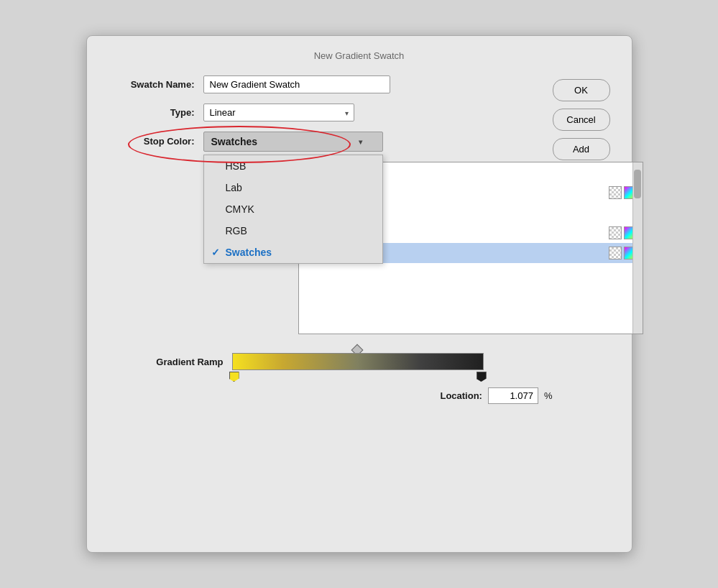 The height and width of the screenshot is (588, 718). What do you see at coordinates (352, 395) in the screenshot?
I see `location-row: Location: %` at bounding box center [352, 395].